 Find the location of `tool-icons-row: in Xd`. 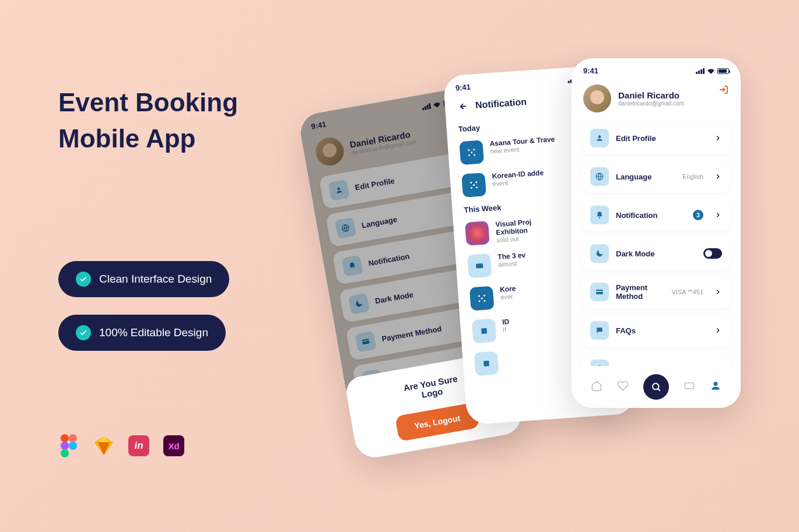

tool-icons-row: in Xd is located at coordinates (121, 446).